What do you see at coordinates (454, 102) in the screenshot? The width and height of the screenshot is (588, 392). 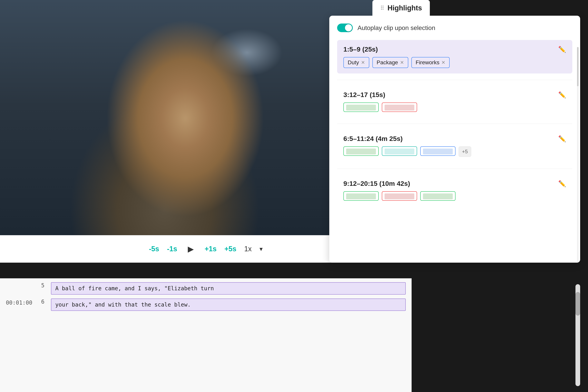 I see `highlight-item-2: 3:12–17 (15s) ✏️` at bounding box center [454, 102].